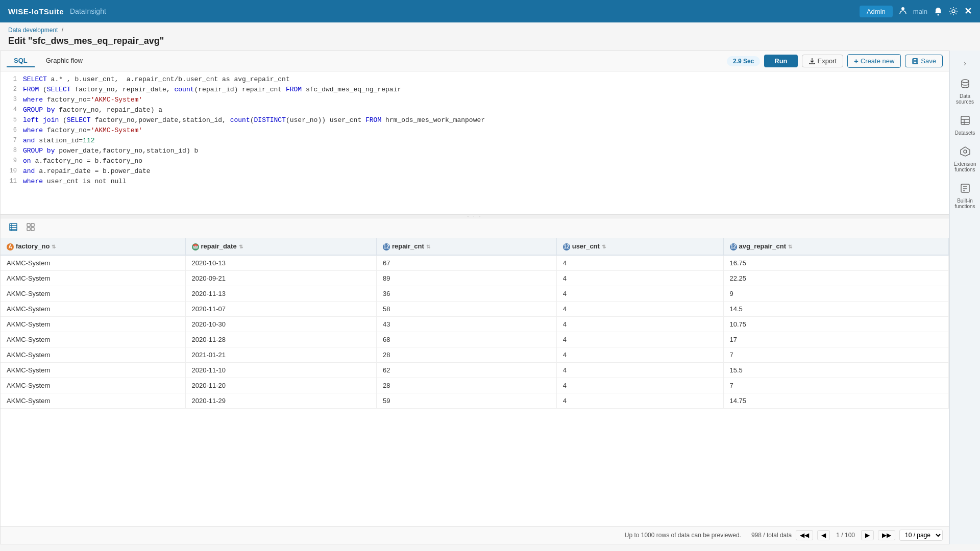  What do you see at coordinates (827, 61) in the screenshot?
I see `export-label: Export` at bounding box center [827, 61].